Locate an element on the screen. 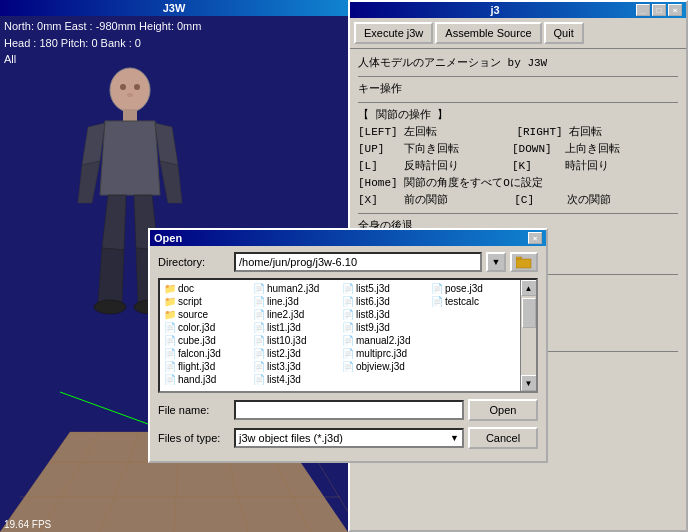  scroll-up: ▲ is located at coordinates (529, 288).